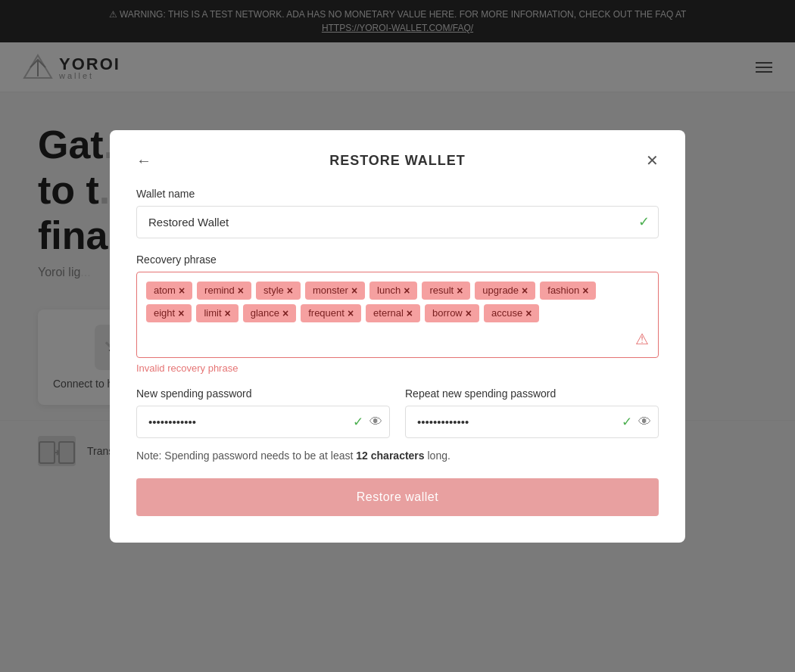 This screenshot has height=672, width=795. Describe the element at coordinates (335, 291) in the screenshot. I see `tag-monster: monster ×` at that location.